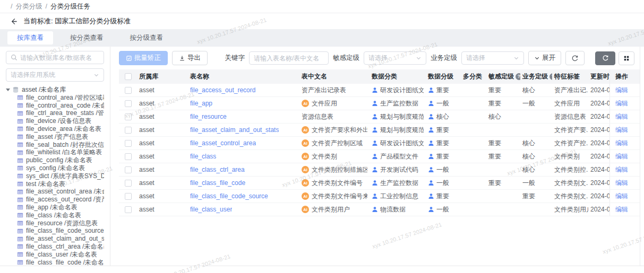 Image resolution: width=644 pixels, height=273 pixels. Describe the element at coordinates (395, 58) in the screenshot. I see `sensitive-grade-select: 请选择` at that location.